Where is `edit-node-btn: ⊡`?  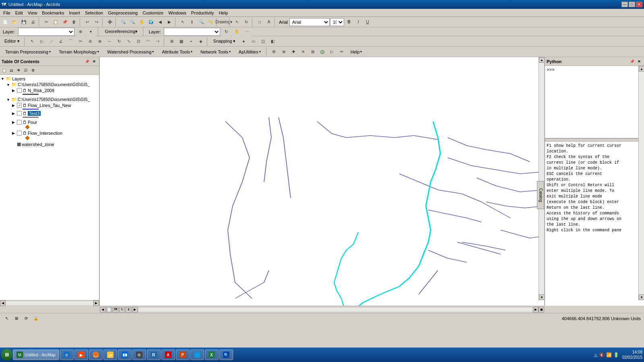
edit-node-btn: ⊡ is located at coordinates (138, 41).